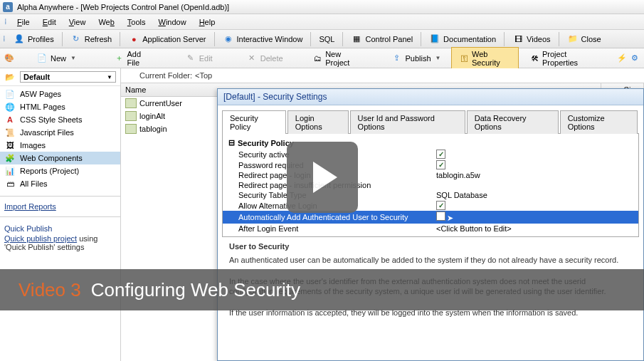 This screenshot has width=644, height=361. I want to click on menubar: ⁞ File Edit View Web Tools Window Help, so click(322, 22).